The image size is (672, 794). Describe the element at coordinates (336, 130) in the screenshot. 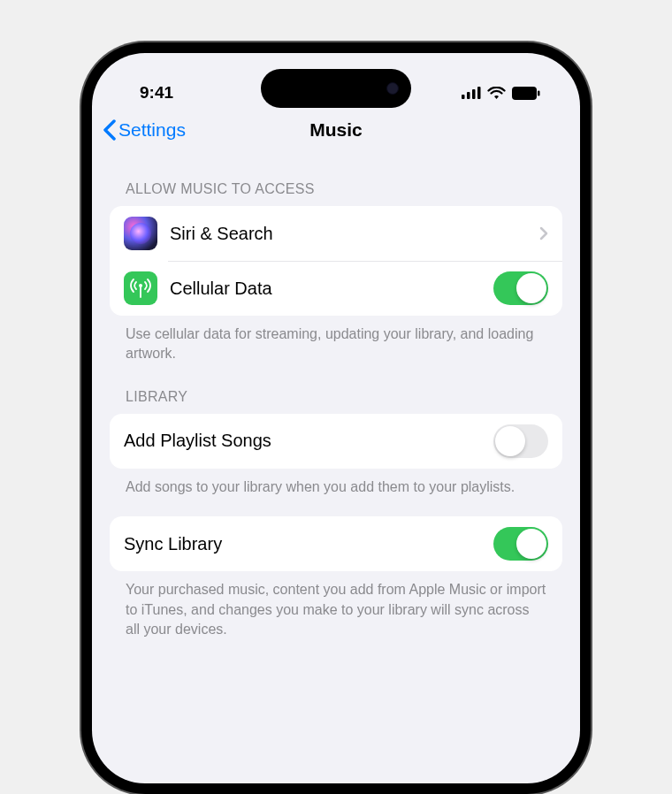

I see `page-title: Music` at that location.